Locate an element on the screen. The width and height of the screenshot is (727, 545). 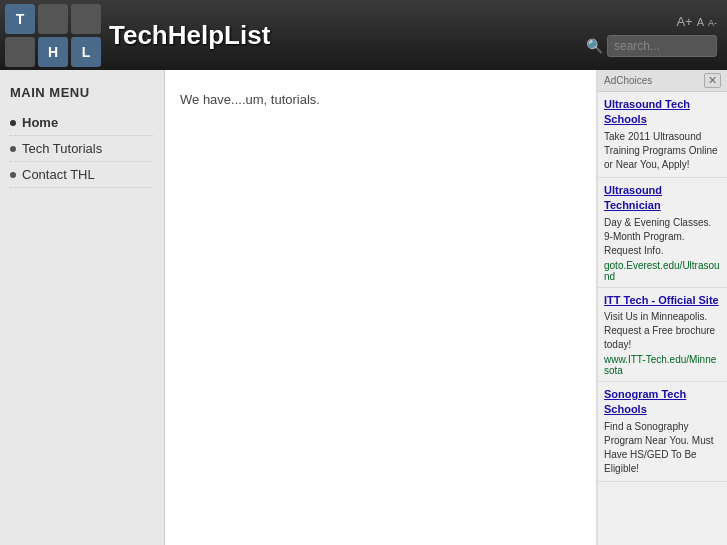
sidebar-item-tutorials-label: Tech Tutorials is located at coordinates (62, 148).